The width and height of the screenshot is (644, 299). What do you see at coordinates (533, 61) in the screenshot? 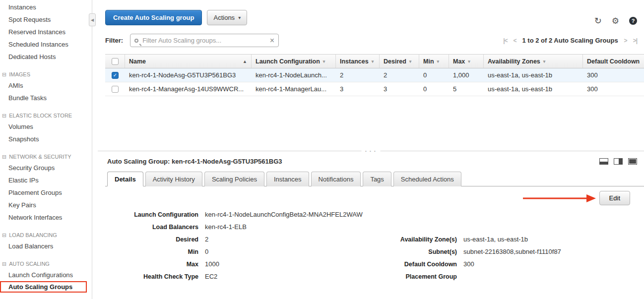
I see `column-header-availability-zones: Availability Zones ▾` at bounding box center [533, 61].